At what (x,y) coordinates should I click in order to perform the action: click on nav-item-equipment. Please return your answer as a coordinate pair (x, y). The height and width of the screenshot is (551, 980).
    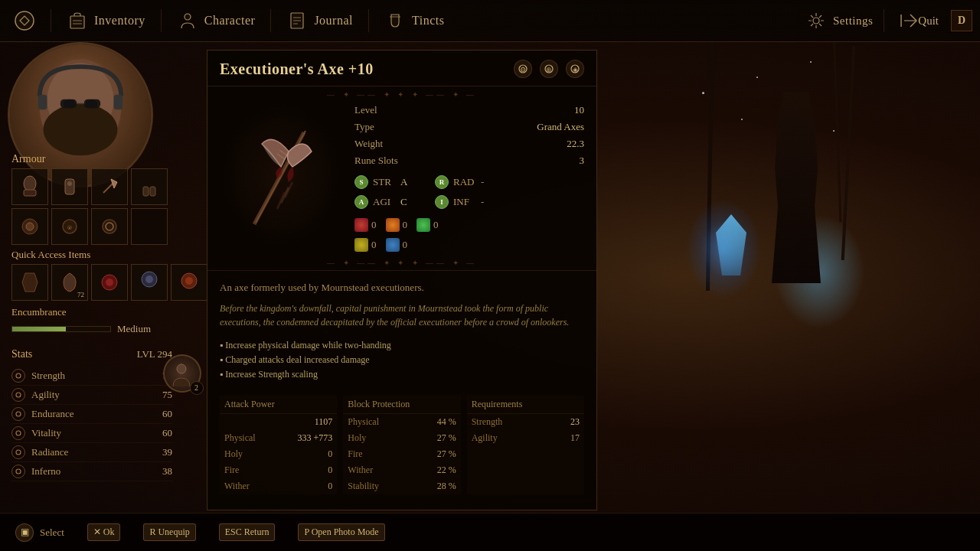
    Looking at the image, I should click on (24, 21).